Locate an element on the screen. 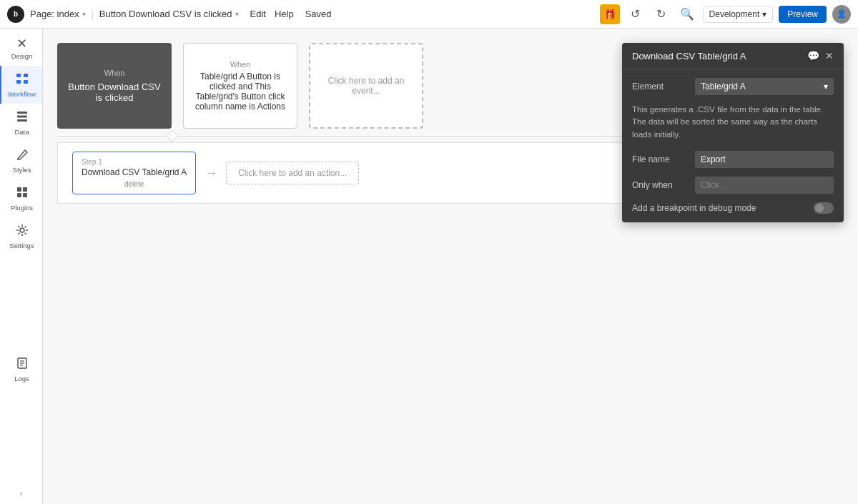 Image resolution: width=858 pixels, height=504 pixels. redo-button: ↻ is located at coordinates (661, 14).